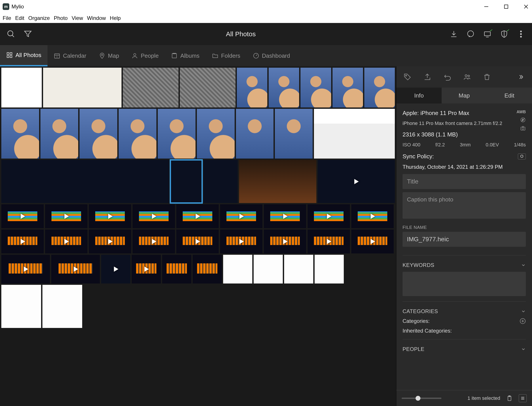  What do you see at coordinates (504, 34) in the screenshot?
I see `shield-icon` at bounding box center [504, 34].